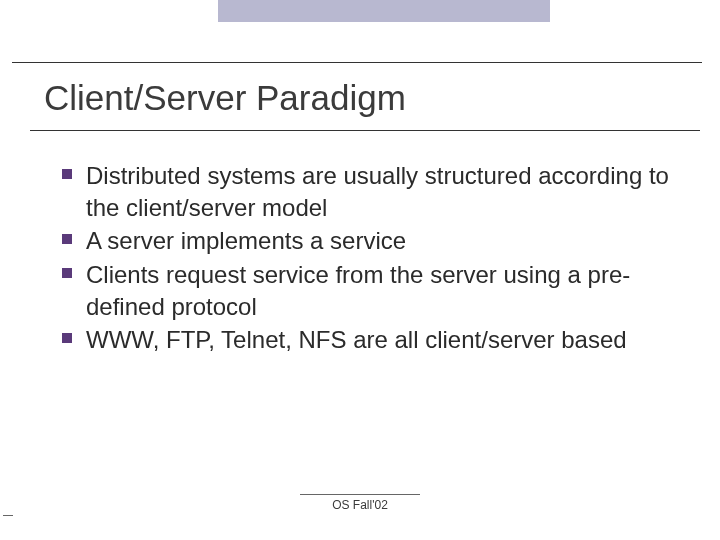 Image resolution: width=720 pixels, height=540 pixels. Describe the element at coordinates (360, 505) in the screenshot. I see `footer-text: OS Fall'02` at that location.